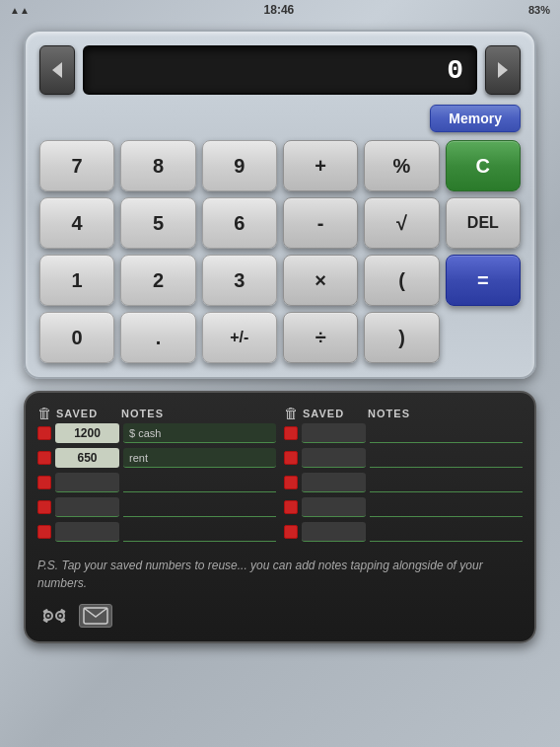 Image resolution: width=560 pixels, height=747 pixels. I want to click on col1-saved-label: SAVED, so click(77, 413).